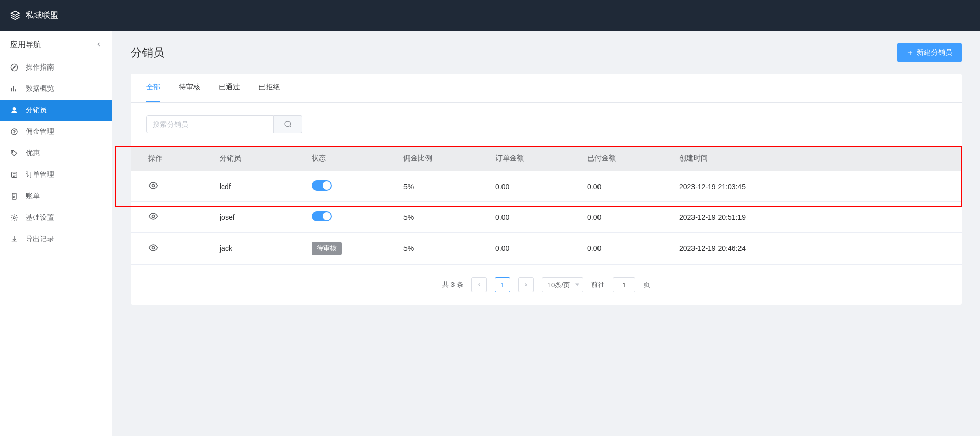 This screenshot has width=980, height=436. Describe the element at coordinates (40, 132) in the screenshot. I see `sidebar-item-label: 佣金管理` at that location.